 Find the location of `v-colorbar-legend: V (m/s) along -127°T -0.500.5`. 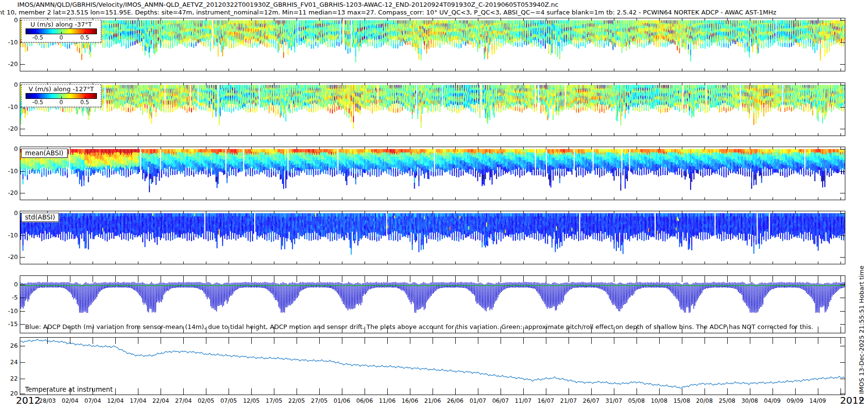

v-colorbar-legend: V (m/s) along -127°T -0.500.5 is located at coordinates (61, 96).